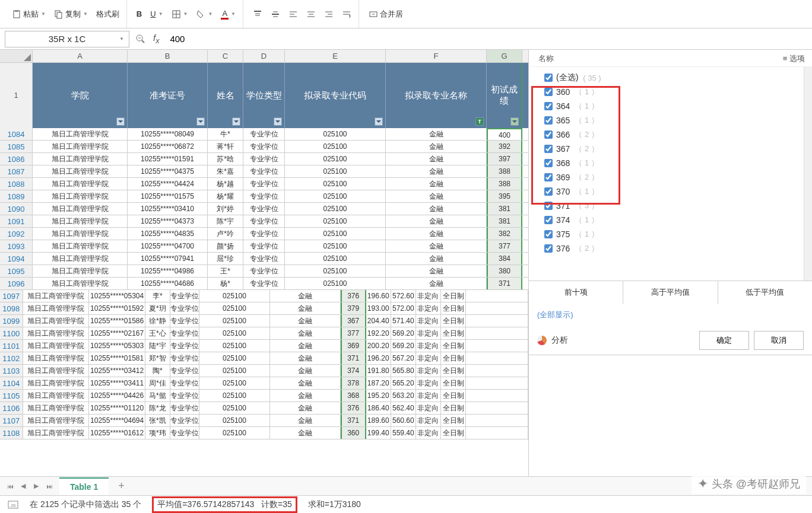 This screenshot has height=513, width=812. What do you see at coordinates (167, 209) in the screenshot?
I see `cell: 10255*****03410` at bounding box center [167, 209].